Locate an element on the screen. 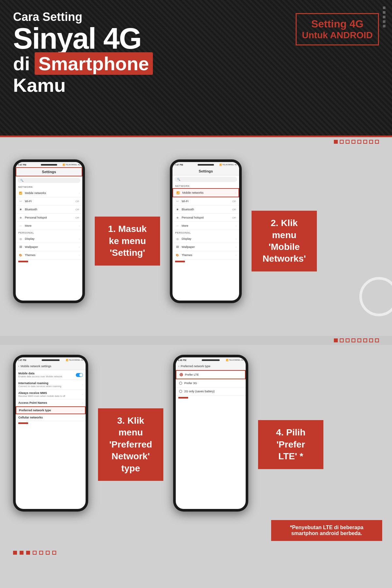 This screenshot has width=392, height=588. dot-d5 is located at coordinates (359, 340).